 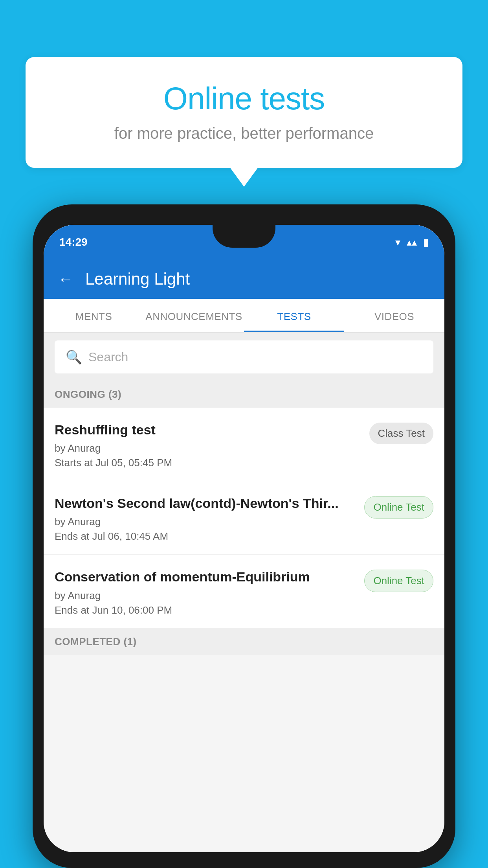 I want to click on speech-bubble: Online tests for more practice, better p…, so click(x=244, y=112).